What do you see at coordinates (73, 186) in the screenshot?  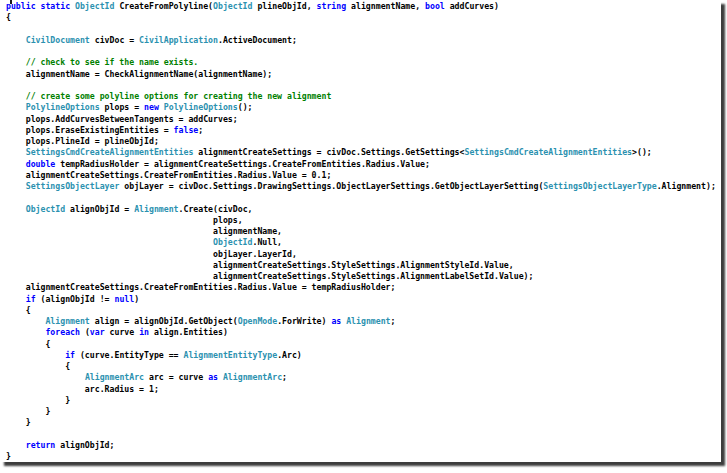 I see `code-token: SettingsObjectLayer` at bounding box center [73, 186].